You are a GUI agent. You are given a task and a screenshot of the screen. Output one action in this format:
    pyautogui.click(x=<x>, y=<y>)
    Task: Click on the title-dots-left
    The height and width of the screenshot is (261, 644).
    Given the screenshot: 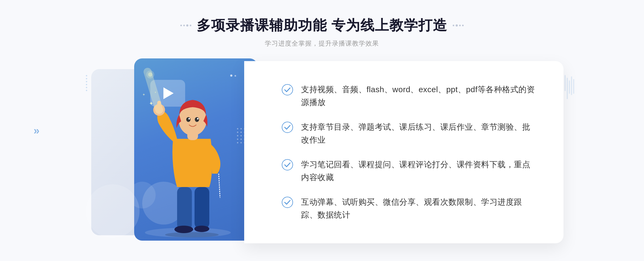 What is the action you would take?
    pyautogui.click(x=186, y=25)
    